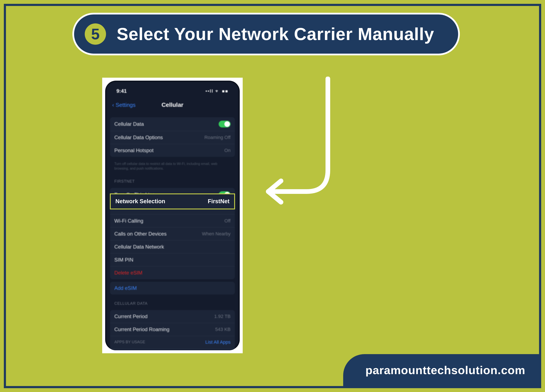 The image size is (545, 392). I want to click on add-esim-label: Add eSIM, so click(125, 288).